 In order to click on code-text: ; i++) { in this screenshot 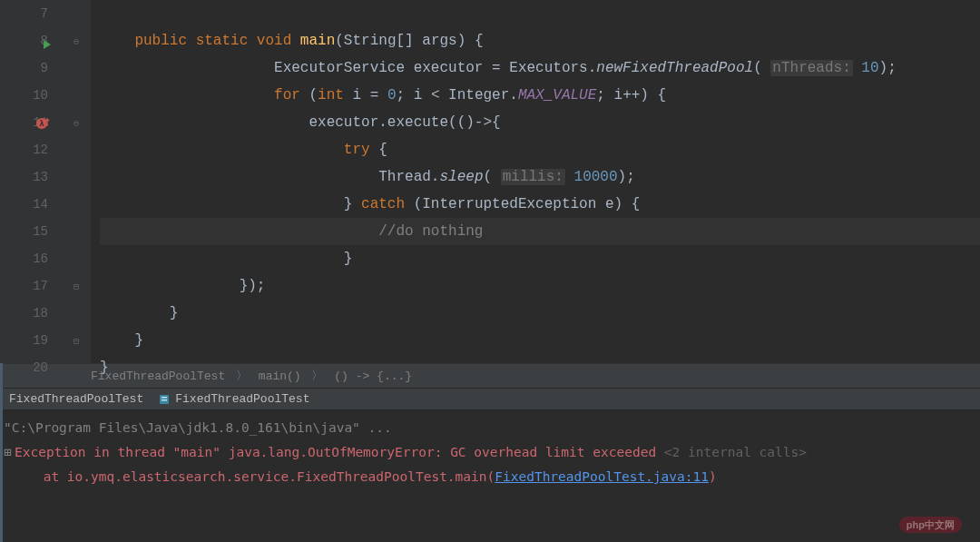, I will do `click(632, 95)`.